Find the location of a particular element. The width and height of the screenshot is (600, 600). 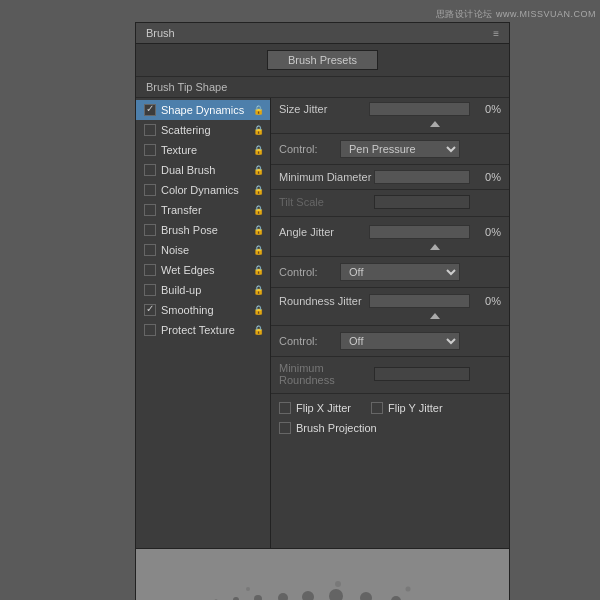

checkbox-dual-brush is located at coordinates (150, 170).